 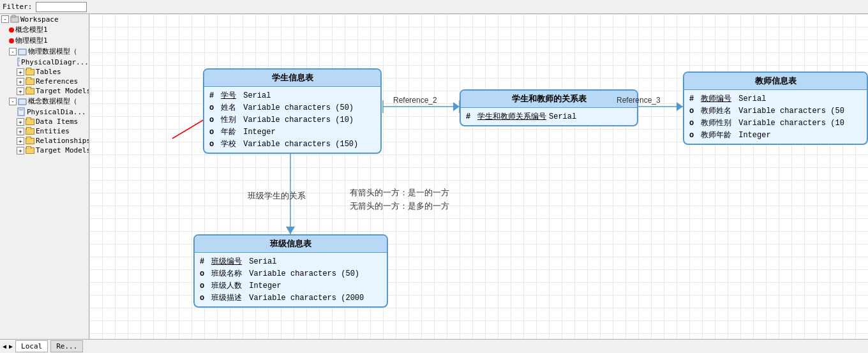 What do you see at coordinates (292, 78) in the screenshot?
I see `student-table-header: 学生信息表` at bounding box center [292, 78].